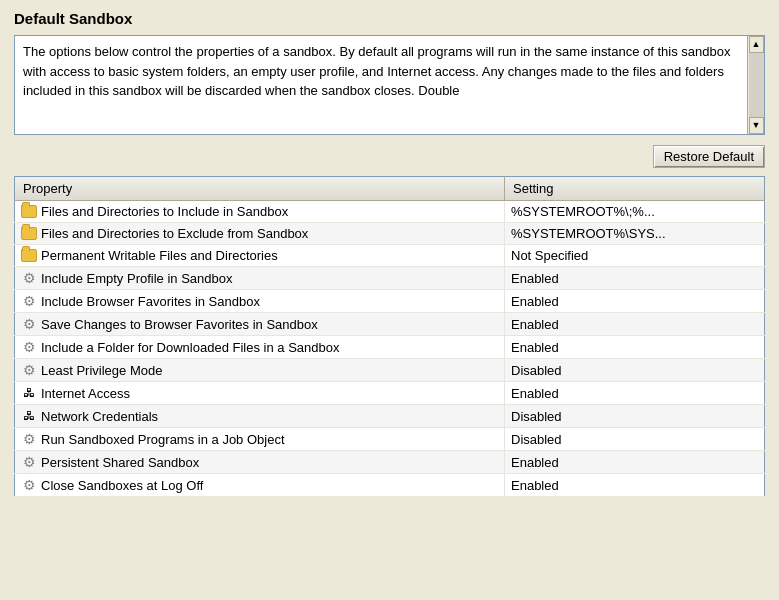  I want to click on table-row: 🖧Internet AccessEnabled, so click(390, 394).